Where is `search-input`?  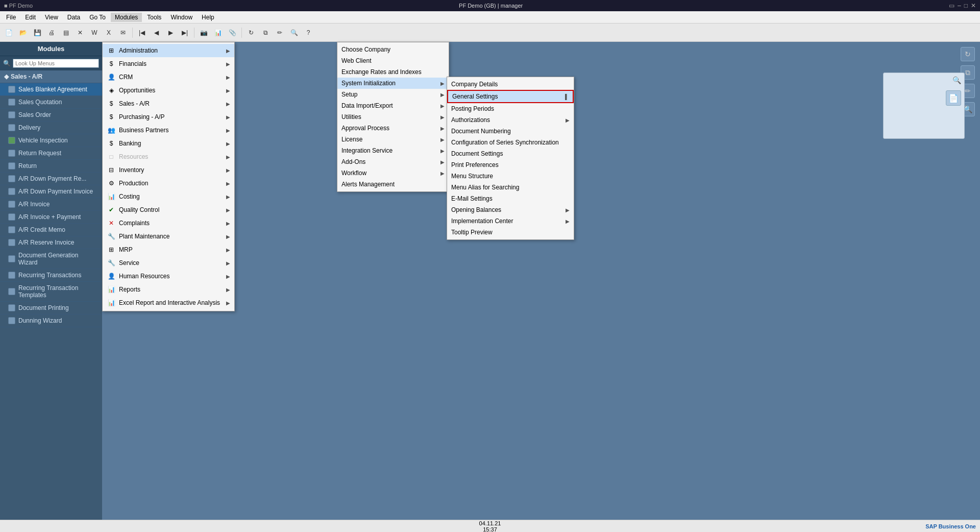 search-input is located at coordinates (56, 63).